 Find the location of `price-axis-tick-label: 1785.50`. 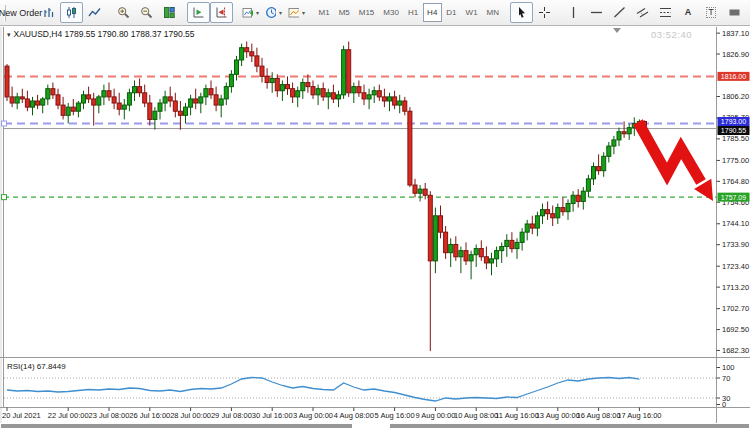

price-axis-tick-label: 1785.50 is located at coordinates (736, 138).